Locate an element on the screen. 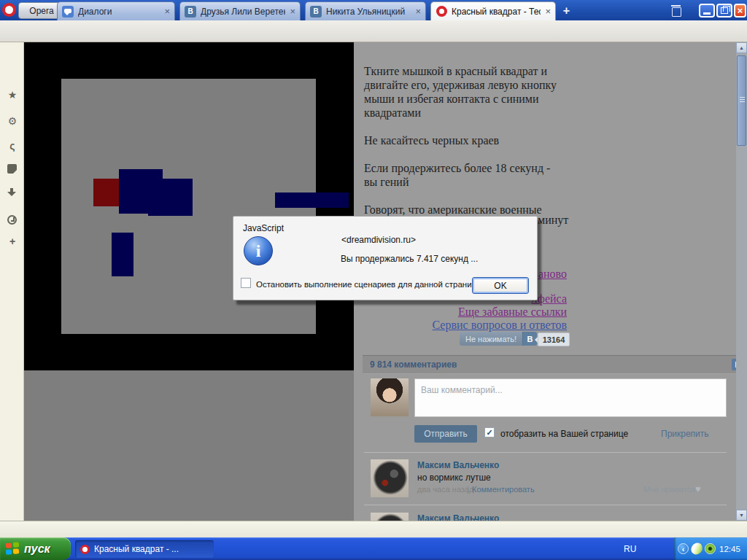 This screenshot has height=560, width=747. like-button-label: Не нажимать! is located at coordinates (491, 338).